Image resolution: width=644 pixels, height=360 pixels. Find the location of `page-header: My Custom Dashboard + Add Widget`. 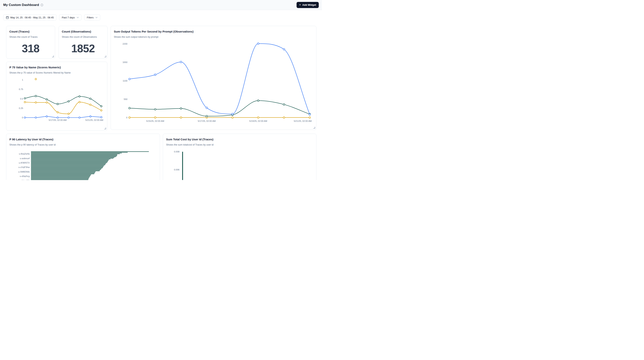

page-header: My Custom Dashboard + Add Widget is located at coordinates (161, 5).